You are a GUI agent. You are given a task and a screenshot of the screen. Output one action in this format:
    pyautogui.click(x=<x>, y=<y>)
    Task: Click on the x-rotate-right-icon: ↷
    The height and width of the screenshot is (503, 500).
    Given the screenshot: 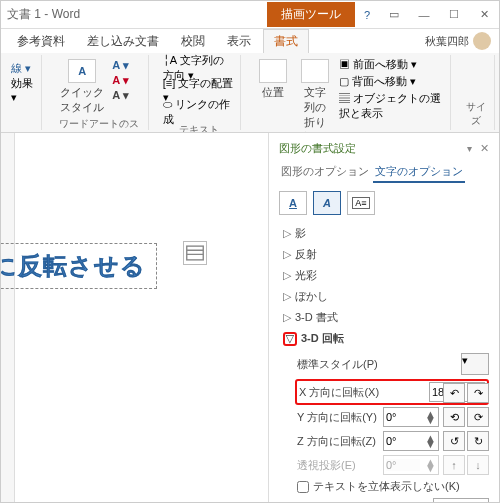 What is the action you would take?
    pyautogui.click(x=478, y=393)
    